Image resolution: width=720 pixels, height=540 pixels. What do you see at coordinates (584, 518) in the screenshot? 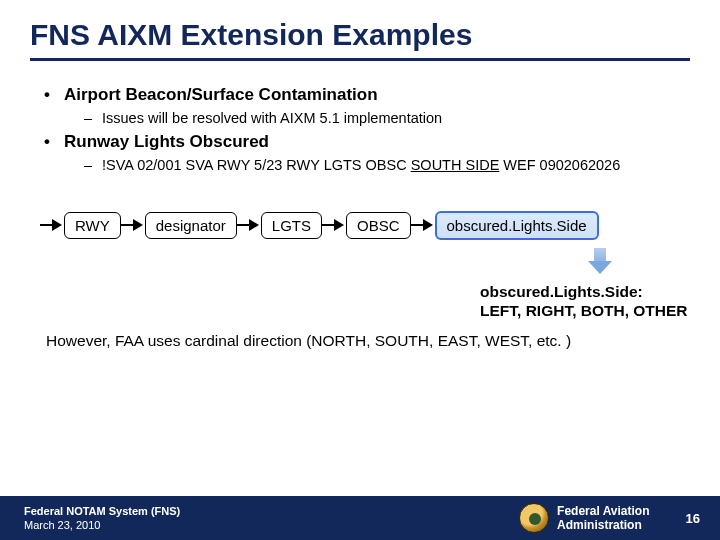
I see `footer-agency-block: Federal Aviation Administration` at bounding box center [584, 518].